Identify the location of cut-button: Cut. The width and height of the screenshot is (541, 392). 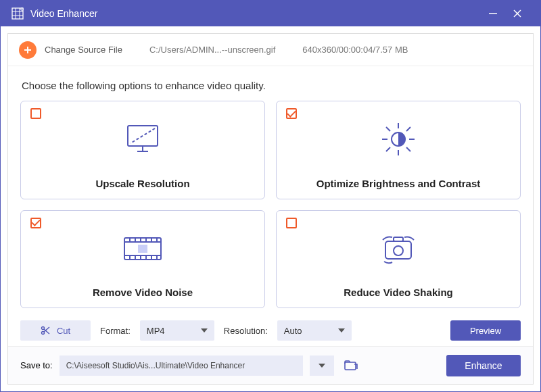
(55, 330).